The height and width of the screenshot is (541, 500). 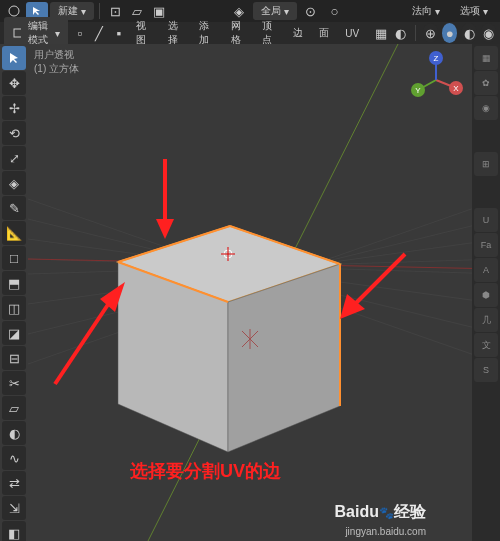 I want to click on viewport-info: 用户透视 (1) 立方体, so click(x=56, y=62).